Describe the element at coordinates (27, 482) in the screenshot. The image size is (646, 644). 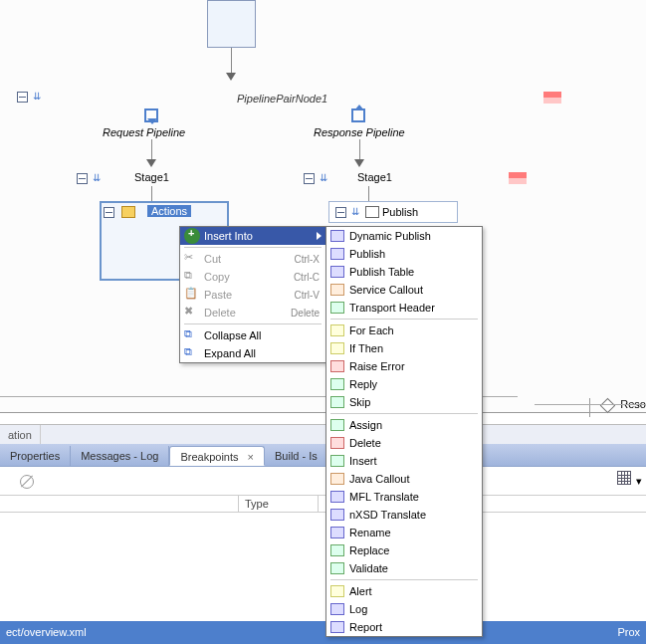
I see `disable-filter-icon` at that location.